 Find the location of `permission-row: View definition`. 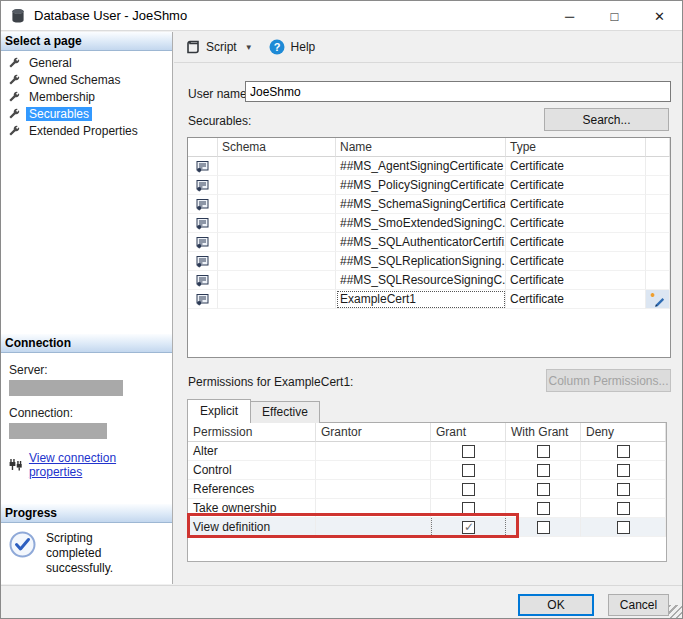

permission-row: View definition is located at coordinates (427, 528).